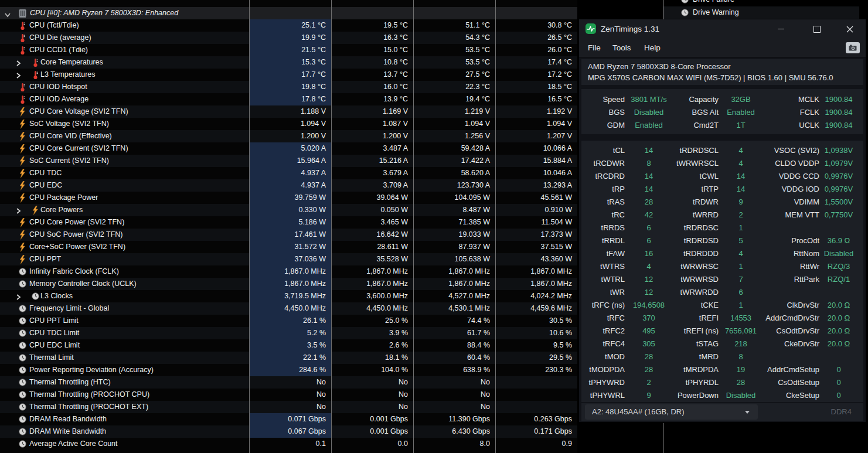  What do you see at coordinates (723, 9) in the screenshot?
I see `background-window-top: Drive Failure Drive Warning` at bounding box center [723, 9].